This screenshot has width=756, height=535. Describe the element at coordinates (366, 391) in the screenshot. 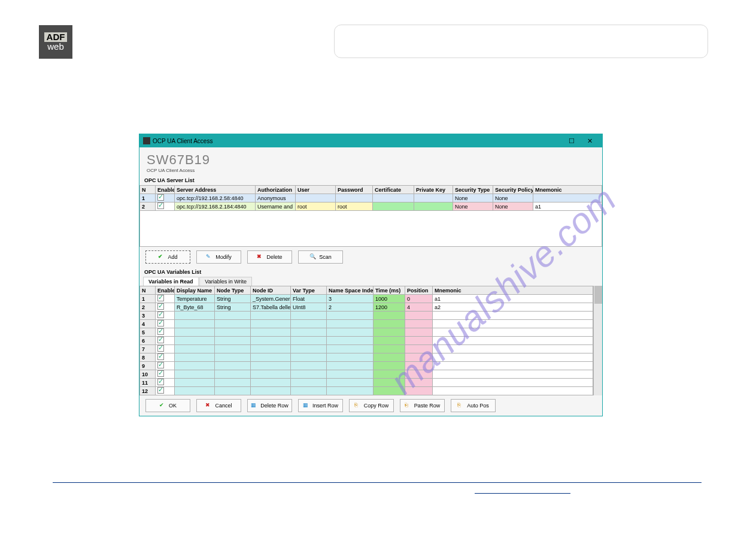

I see `variable-row: 12` at that location.